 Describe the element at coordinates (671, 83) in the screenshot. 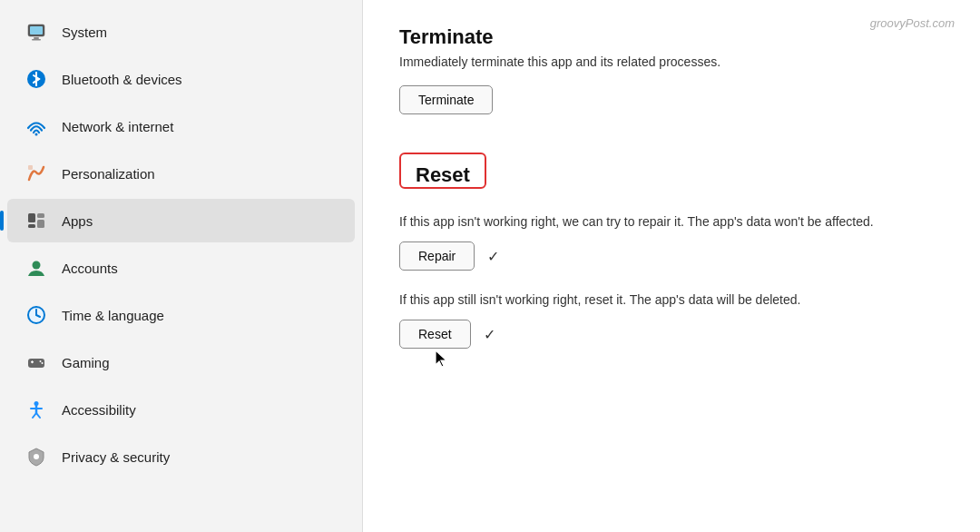

I see `terminate-section: Terminate Immediately terminate this app…` at that location.